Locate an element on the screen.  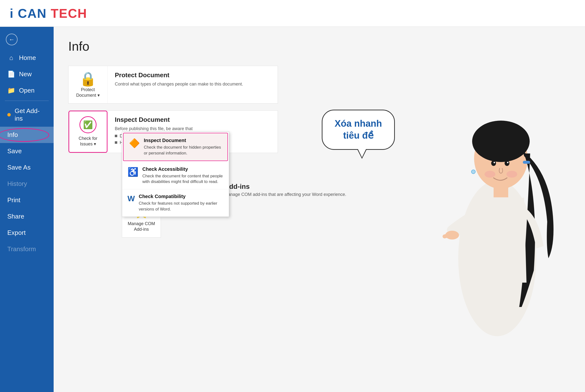
check-compatibility-title: Check Compatibility is located at coordinates (181, 196).